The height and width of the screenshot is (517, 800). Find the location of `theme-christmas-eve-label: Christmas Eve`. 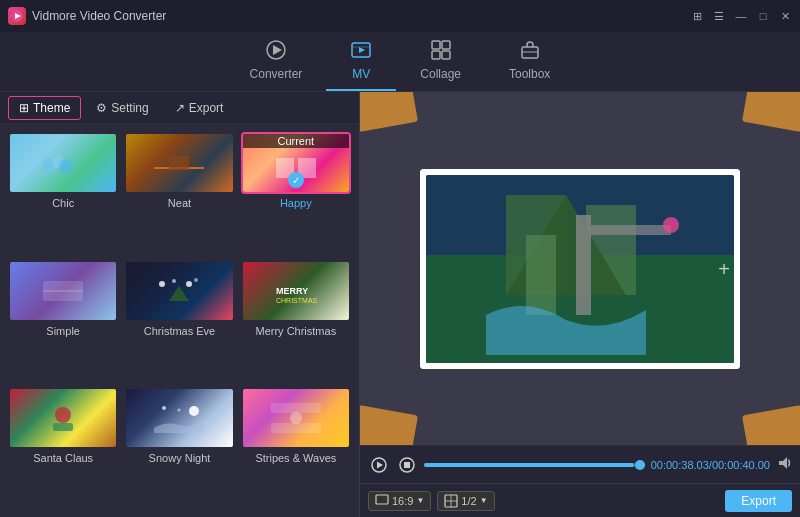

theme-christmas-eve-label: Christmas Eve is located at coordinates (180, 331).